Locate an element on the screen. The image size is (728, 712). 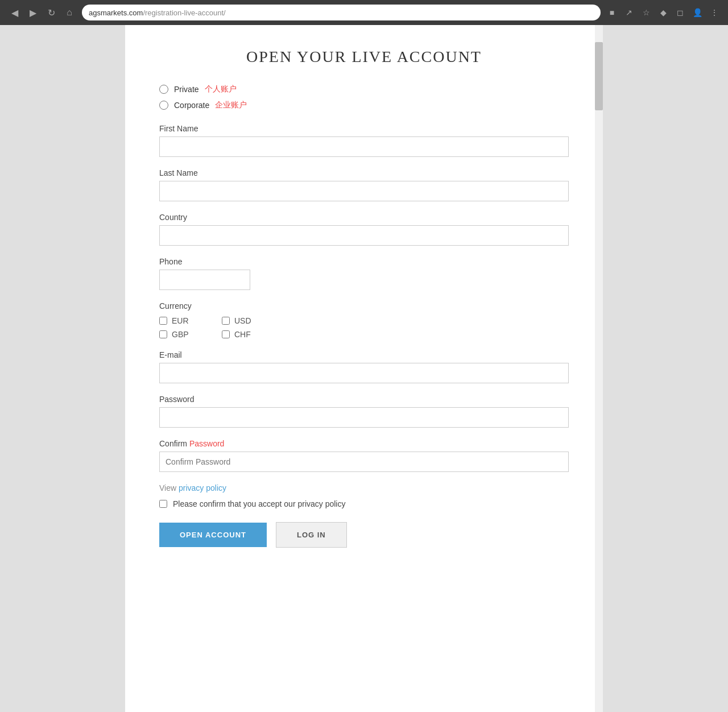
usd-label: USD is located at coordinates (243, 321).